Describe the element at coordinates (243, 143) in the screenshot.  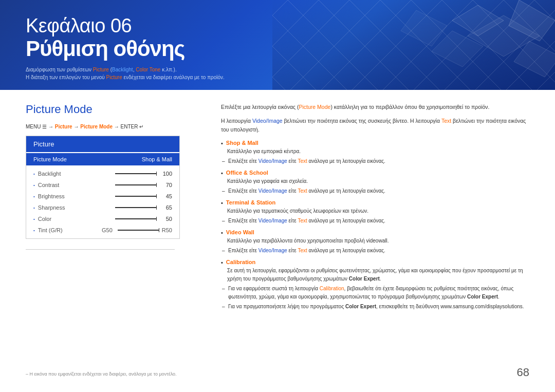
I see `shop-mall-title: Shop & Mall` at that location.